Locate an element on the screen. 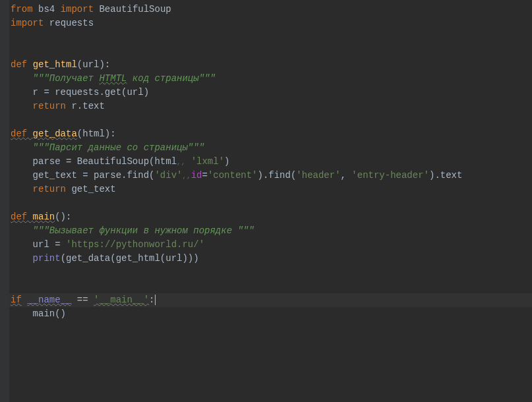  code-line: def get_html(url): is located at coordinates (266, 65).